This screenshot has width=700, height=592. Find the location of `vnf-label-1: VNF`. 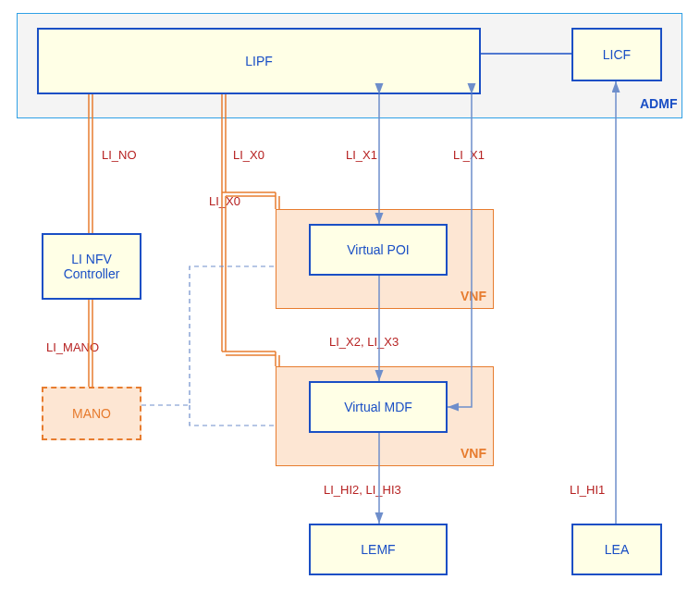

vnf-label-1: VNF is located at coordinates (473, 296).